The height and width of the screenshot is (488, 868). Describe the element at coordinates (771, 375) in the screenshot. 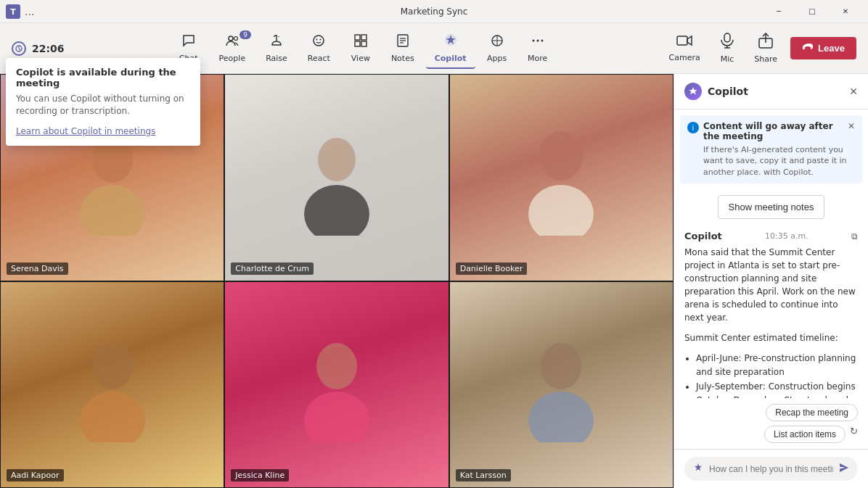

I see `message-list: April-June: Pre-construction planning an…` at that location.